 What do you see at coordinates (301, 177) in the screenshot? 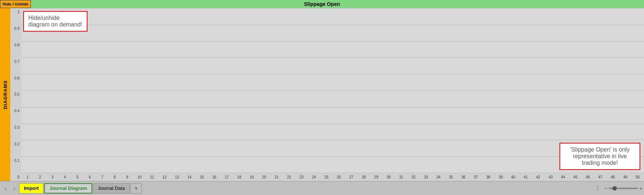
I see `x-label: 23` at bounding box center [301, 177].